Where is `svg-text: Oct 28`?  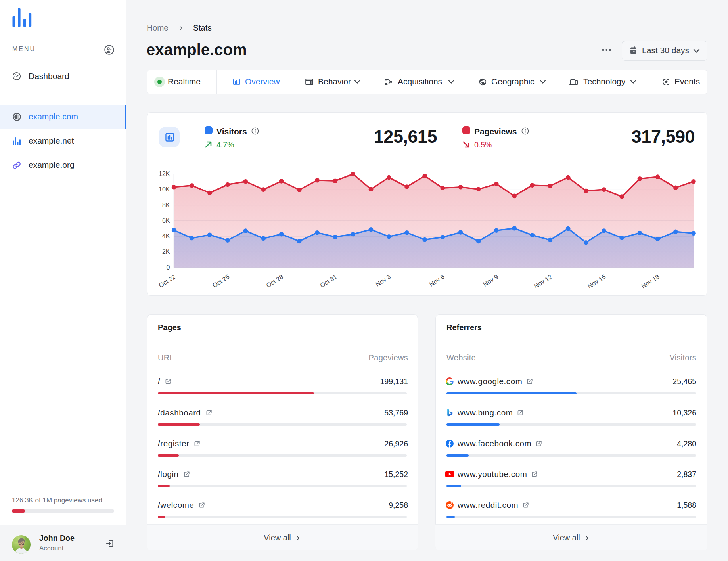 svg-text: Oct 28 is located at coordinates (274, 281).